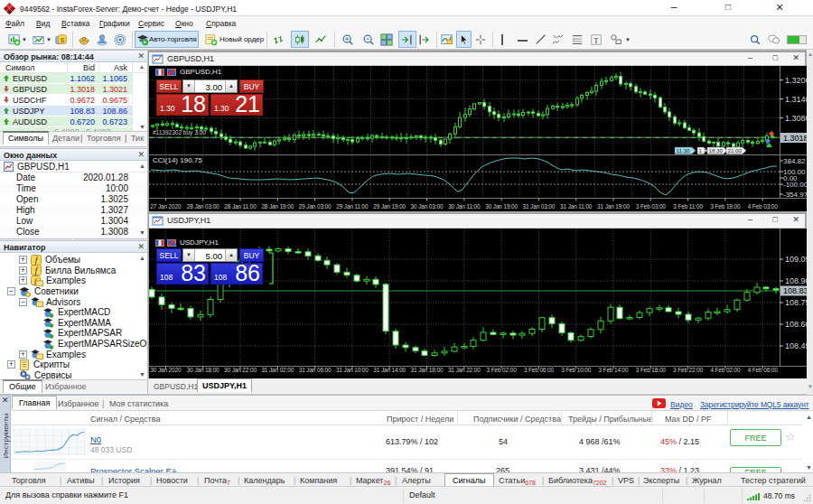 Image resolution: width=813 pixels, height=504 pixels. I want to click on svg-text: 3 Feb 11:00, so click(688, 206).